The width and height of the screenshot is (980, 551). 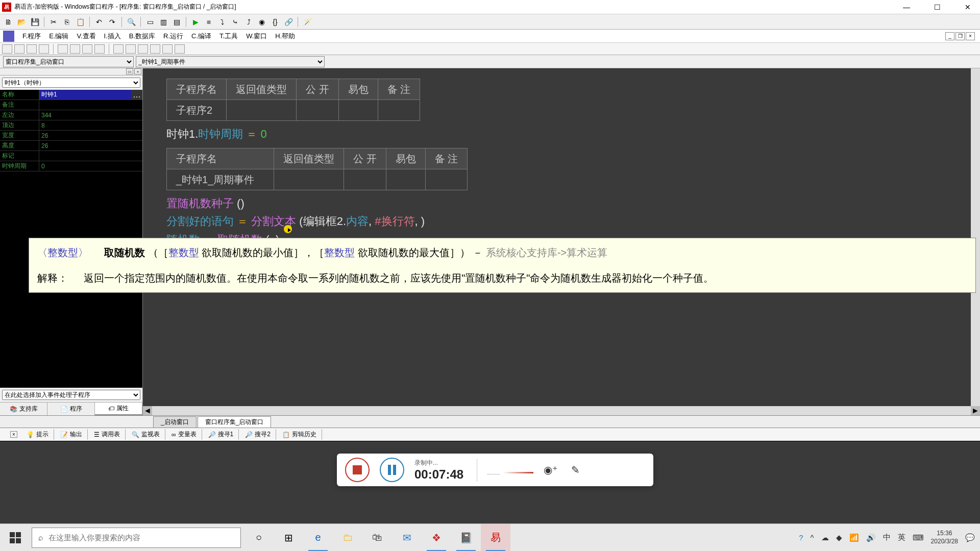 I want to click on horizontal-scrollbar: ◄ ►, so click(x=561, y=411).